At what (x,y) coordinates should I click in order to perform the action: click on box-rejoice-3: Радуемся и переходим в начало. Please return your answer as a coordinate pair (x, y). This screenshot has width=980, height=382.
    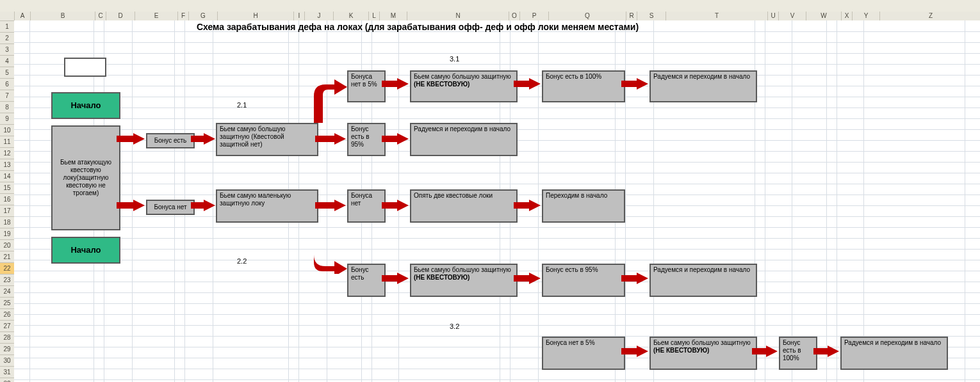
    Looking at the image, I should click on (703, 280).